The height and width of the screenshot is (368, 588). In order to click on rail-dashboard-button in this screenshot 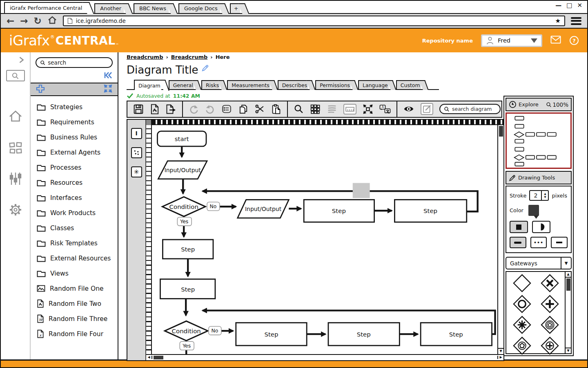, I will do `click(16, 149)`.